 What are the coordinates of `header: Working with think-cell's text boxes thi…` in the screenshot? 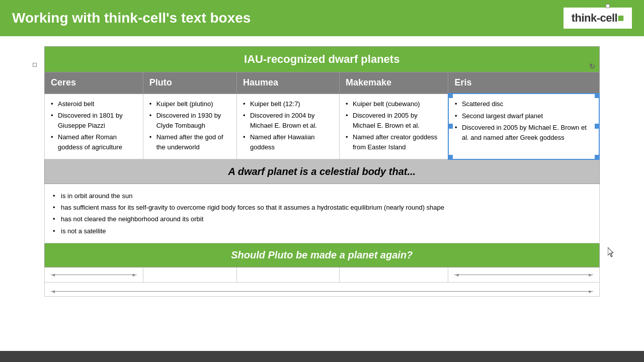 It's located at (322, 18).